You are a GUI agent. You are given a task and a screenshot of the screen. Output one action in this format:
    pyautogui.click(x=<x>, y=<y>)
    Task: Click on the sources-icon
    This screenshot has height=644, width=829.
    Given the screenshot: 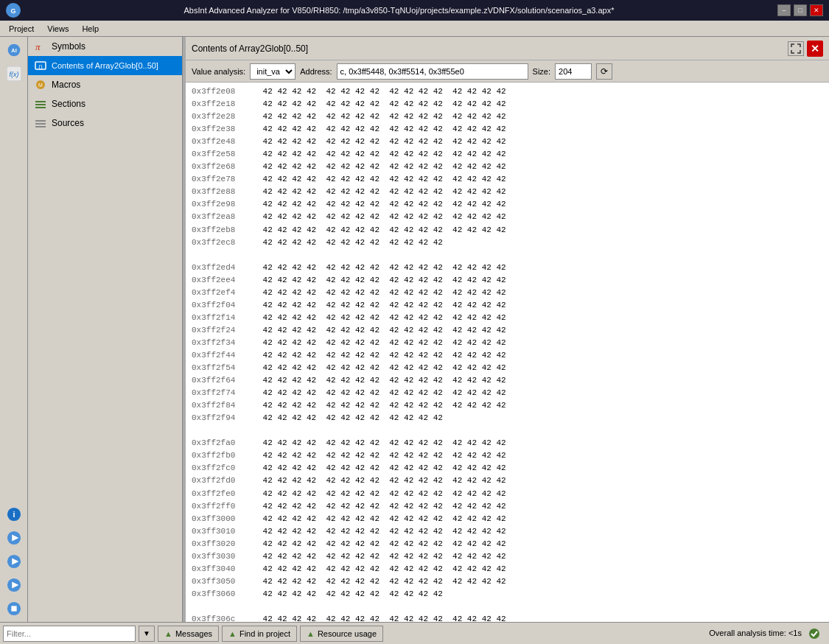 What is the action you would take?
    pyautogui.click(x=41, y=123)
    